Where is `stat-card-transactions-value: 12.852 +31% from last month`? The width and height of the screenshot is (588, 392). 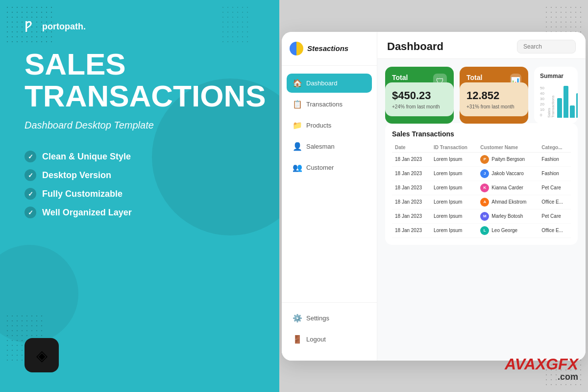
stat-card-transactions-value: 12.852 +31% from last month is located at coordinates (494, 99).